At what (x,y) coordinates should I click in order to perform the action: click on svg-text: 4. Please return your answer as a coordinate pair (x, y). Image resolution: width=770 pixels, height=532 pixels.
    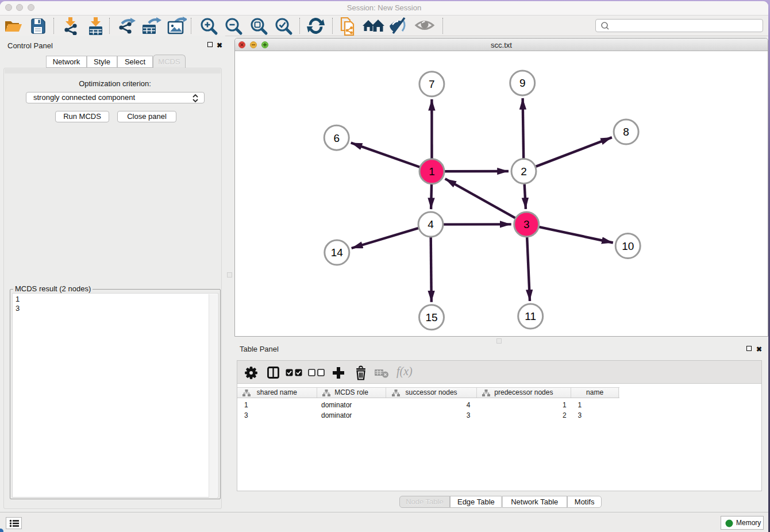
    Looking at the image, I should click on (431, 224).